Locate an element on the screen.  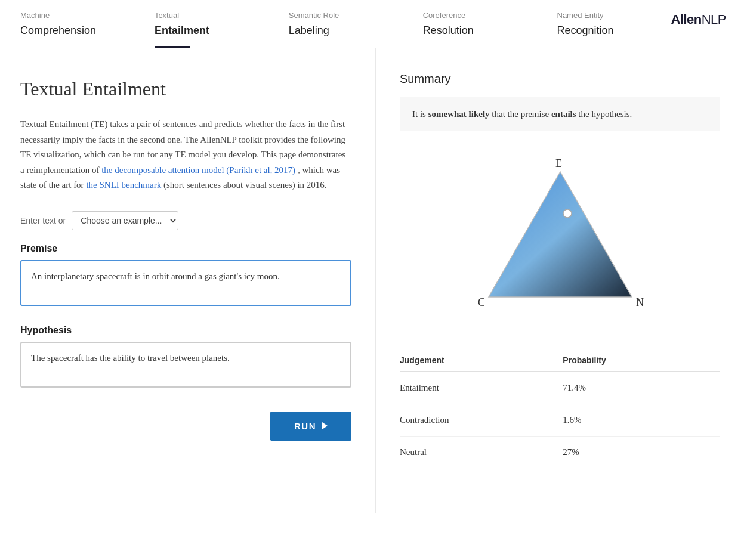
summary-box: It is somewhat likely that the premise e… is located at coordinates (560, 114).